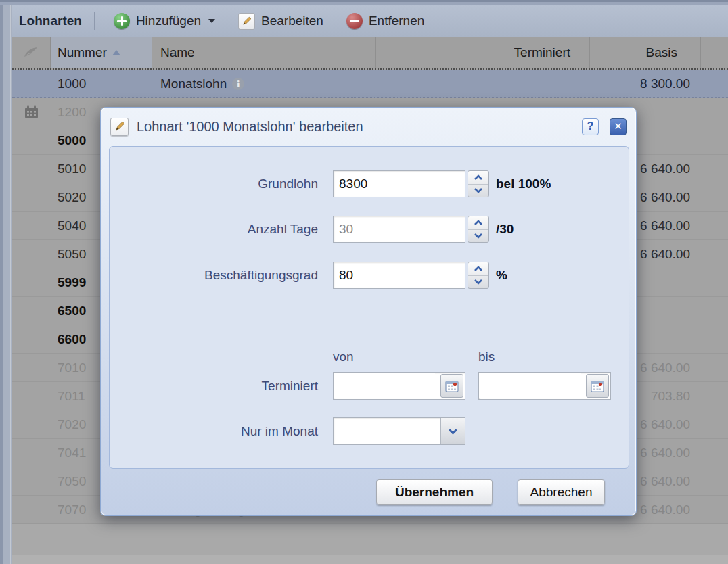  I want to click on cancel-button: Abbrechen, so click(562, 492).